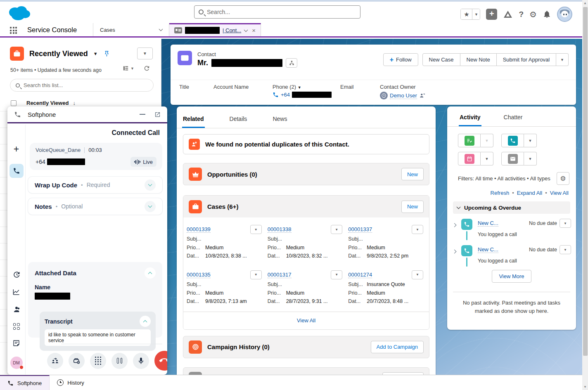 This screenshot has height=390, width=588. I want to click on campaign-history-title: Campaign History (0), so click(239, 347).